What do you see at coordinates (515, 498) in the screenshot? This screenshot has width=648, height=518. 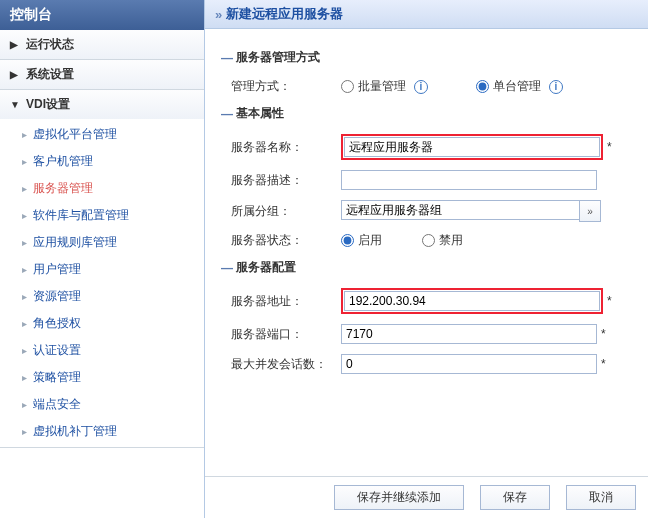 I see `save-button: 保存` at bounding box center [515, 498].